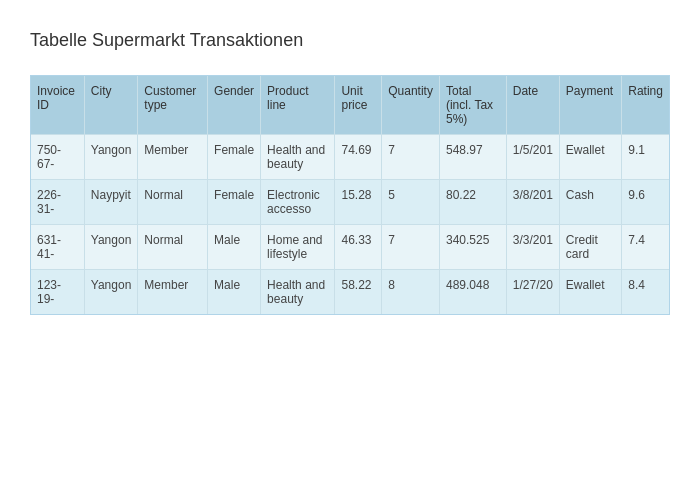 This screenshot has width=700, height=500. Describe the element at coordinates (110, 202) in the screenshot. I see `table-cell: Naypyit` at that location.